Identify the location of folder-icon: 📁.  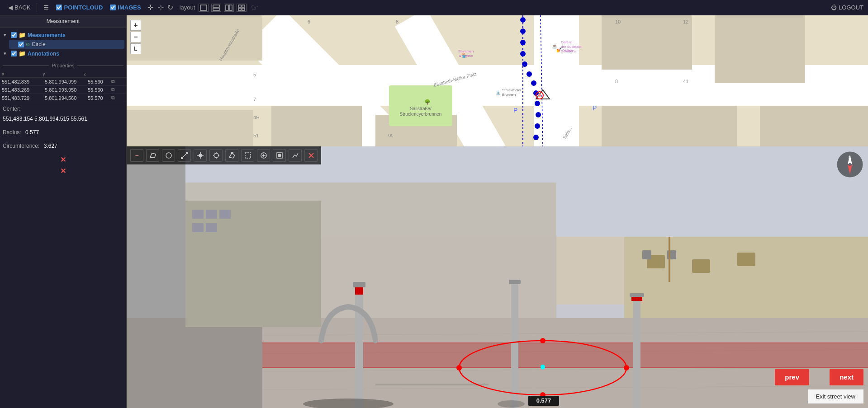
(22, 35).